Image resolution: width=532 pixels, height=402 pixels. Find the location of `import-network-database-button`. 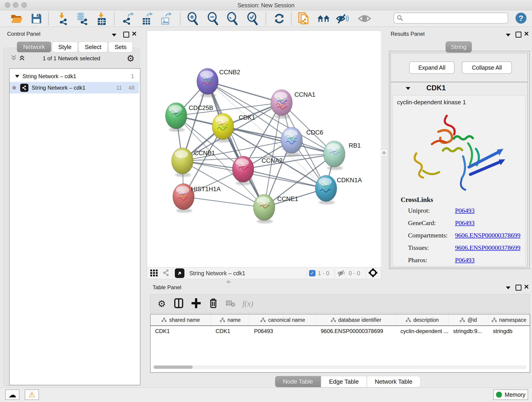

import-network-database-button is located at coordinates (82, 19).